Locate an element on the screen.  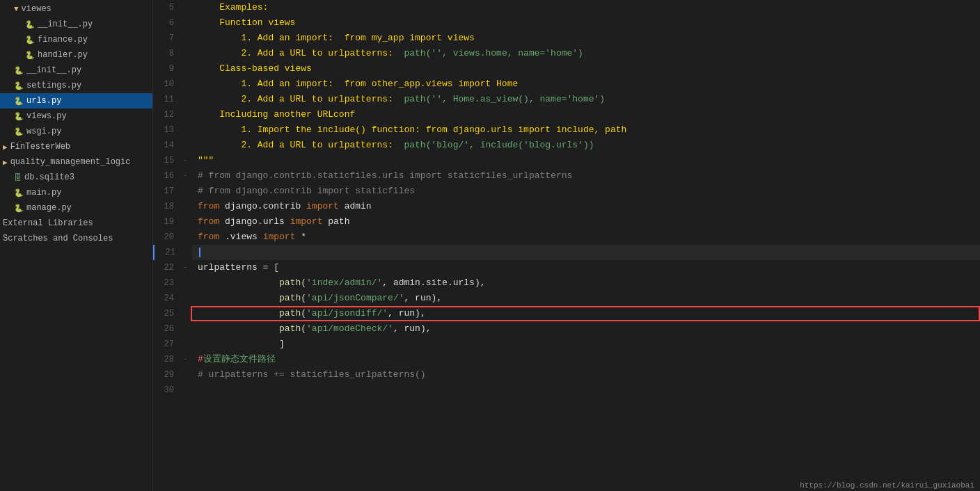
line-content: # urlpatterns += staticfiles_urlpatterns… is located at coordinates (585, 375).